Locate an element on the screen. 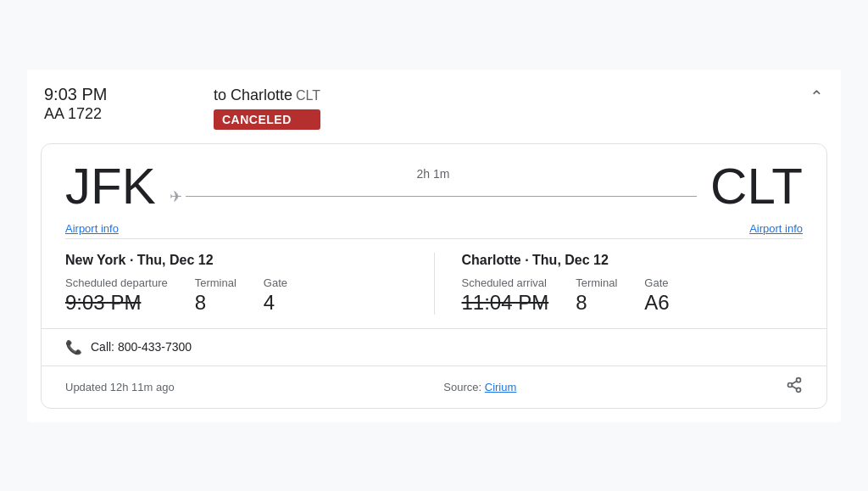  destination-airport: CLT is located at coordinates (756, 187).